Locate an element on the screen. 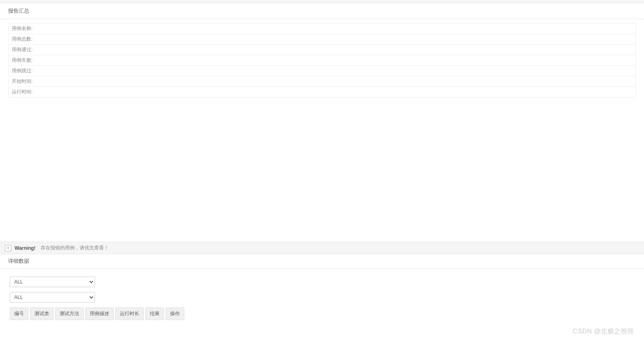 The height and width of the screenshot is (344, 644). filter-select-1: ALL is located at coordinates (52, 282).